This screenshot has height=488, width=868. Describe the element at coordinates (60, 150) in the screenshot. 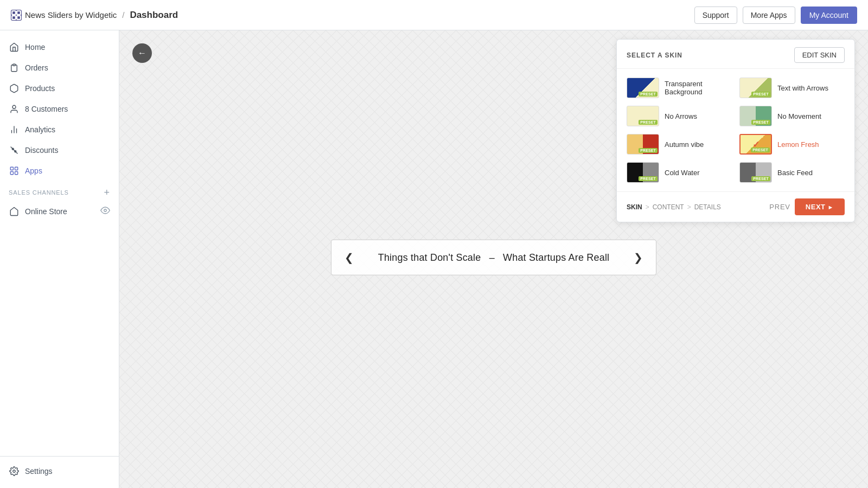

I see `sidebar-item-discounts: Discounts` at that location.